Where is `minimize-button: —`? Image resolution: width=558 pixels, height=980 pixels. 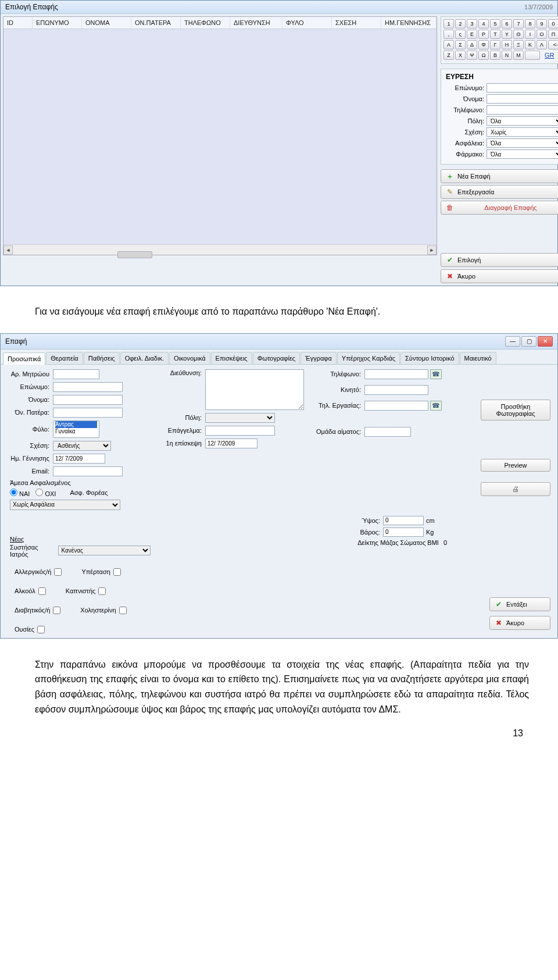 minimize-button: — is located at coordinates (513, 341).